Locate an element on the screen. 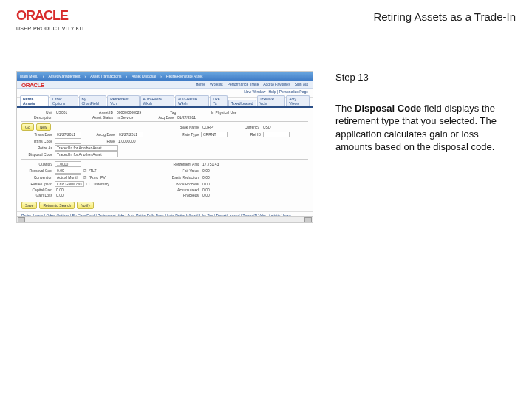 The width and height of the screenshot is (532, 399). transdate-field: 01/27/2011 is located at coordinates (68, 134).